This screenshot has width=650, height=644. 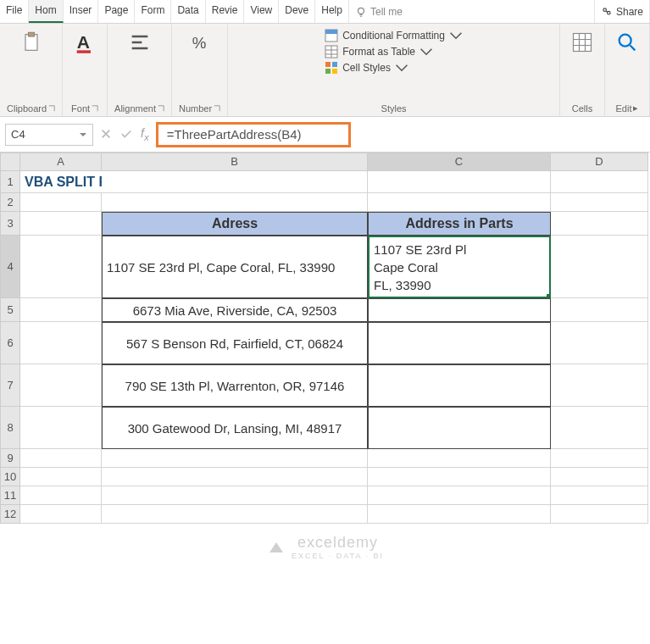 I want to click on ribbon-group-styles: Conditional Formatting Format as Table C…, so click(x=394, y=69).